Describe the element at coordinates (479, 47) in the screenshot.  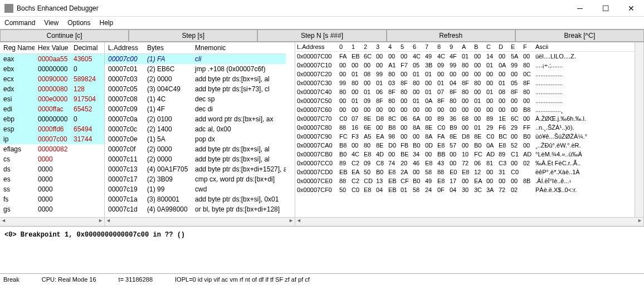
I see `mem-col: B` at that location.